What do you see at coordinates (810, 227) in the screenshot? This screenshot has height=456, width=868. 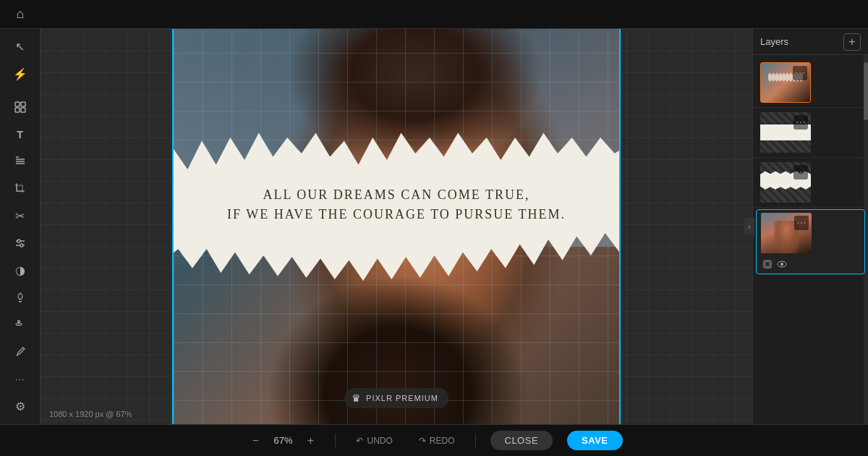 I see `layers-panel: Layers + › ⋯` at bounding box center [810, 227].